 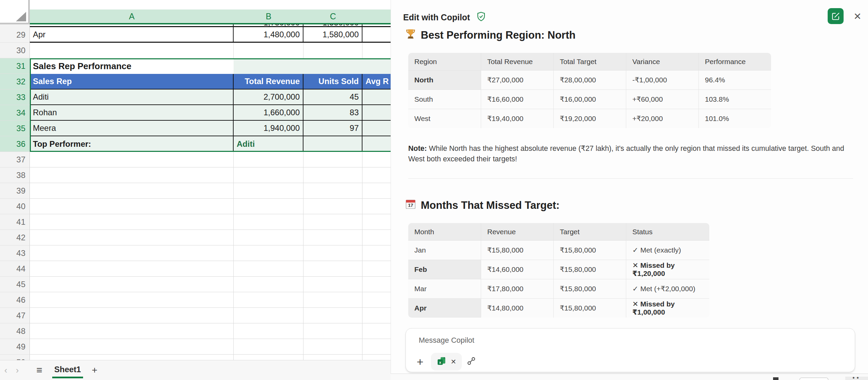 I want to click on cell-d36, so click(x=376, y=144).